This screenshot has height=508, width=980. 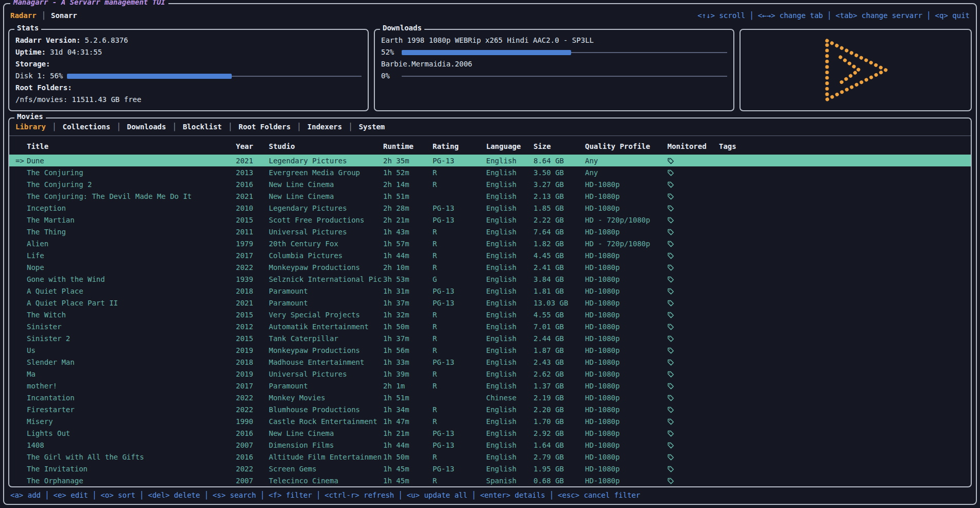 What do you see at coordinates (490, 219) in the screenshot?
I see `table-row: The Martian 2015 Scott Free Productions …` at bounding box center [490, 219].